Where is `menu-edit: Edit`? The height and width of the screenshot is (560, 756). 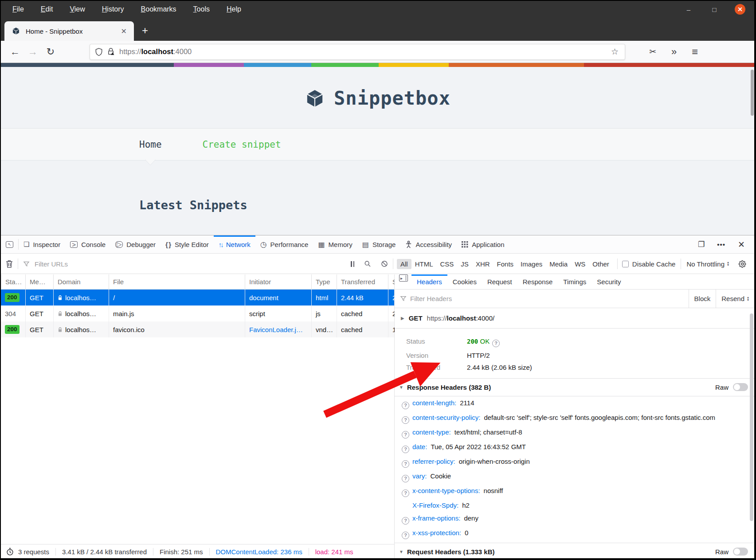
menu-edit: Edit is located at coordinates (47, 9).